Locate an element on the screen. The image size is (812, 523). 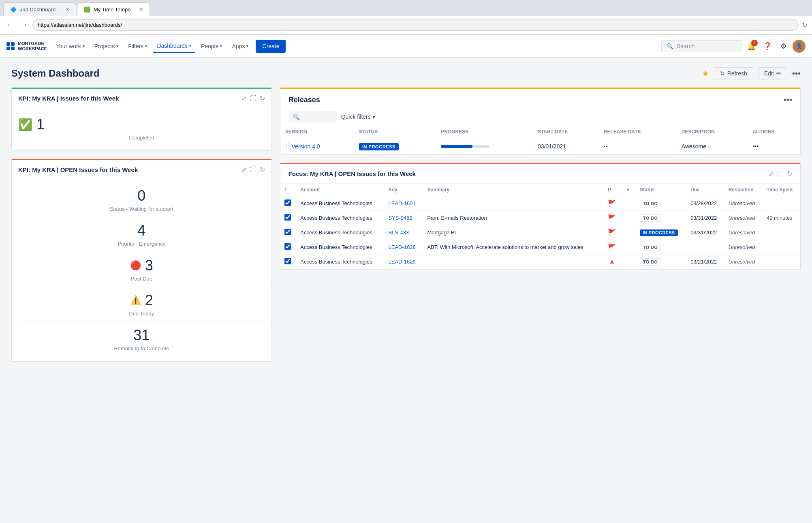
logo-text: MORTGAGE WORKSPACE is located at coordinates (32, 46).